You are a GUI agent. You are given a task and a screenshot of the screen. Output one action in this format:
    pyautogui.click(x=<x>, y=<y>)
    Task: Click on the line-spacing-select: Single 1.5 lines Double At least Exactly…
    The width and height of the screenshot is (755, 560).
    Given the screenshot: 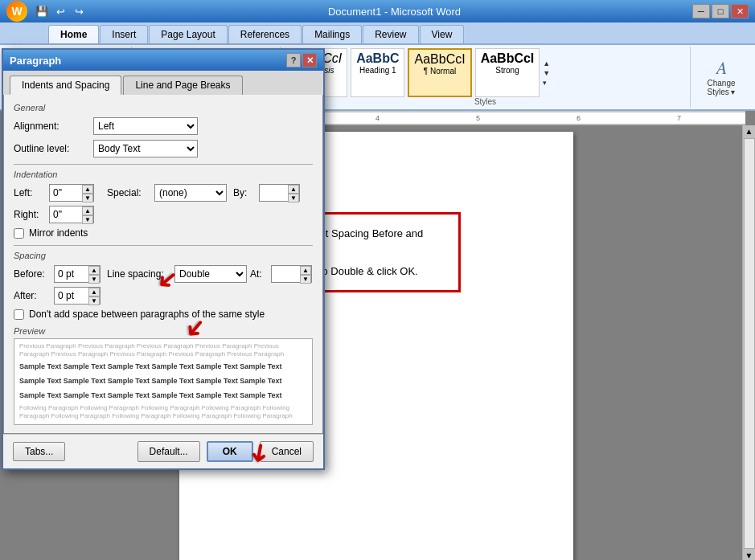 What is the action you would take?
    pyautogui.click(x=211, y=274)
    